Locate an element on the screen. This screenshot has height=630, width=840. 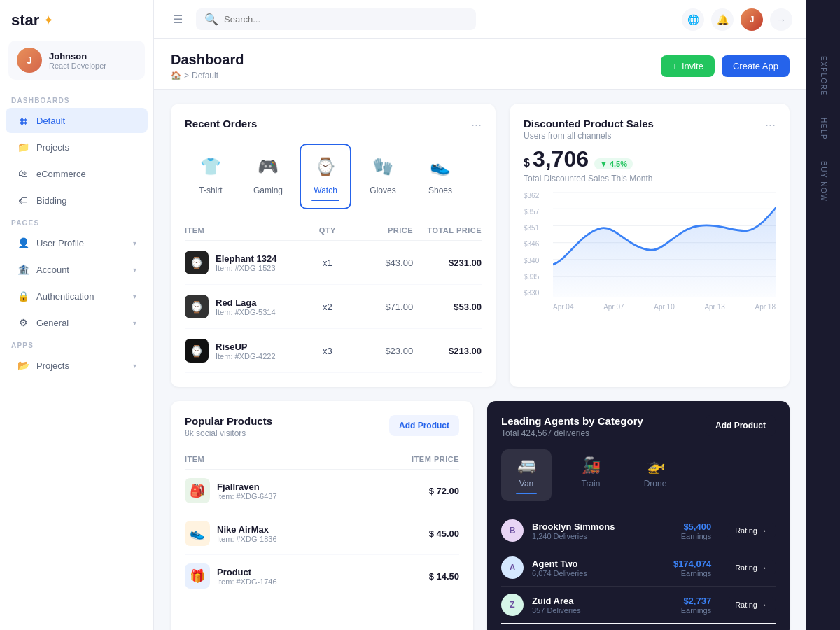
item-price: $43.00 is located at coordinates (385, 263).